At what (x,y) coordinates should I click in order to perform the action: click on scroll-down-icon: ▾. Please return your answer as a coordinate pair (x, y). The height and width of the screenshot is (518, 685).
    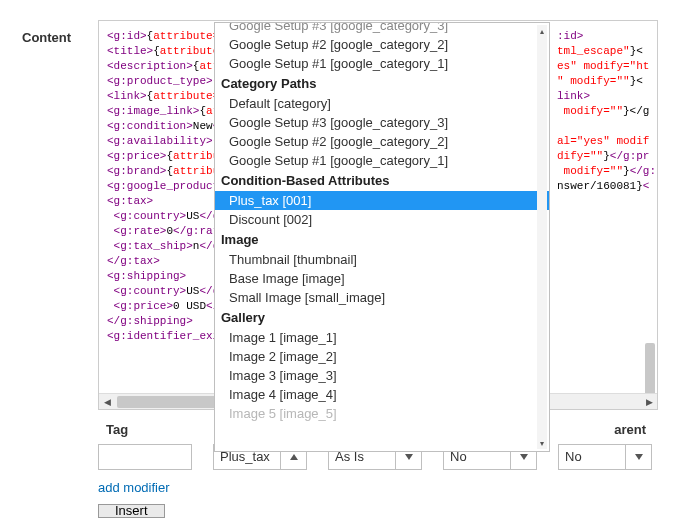
    Looking at the image, I should click on (542, 443).